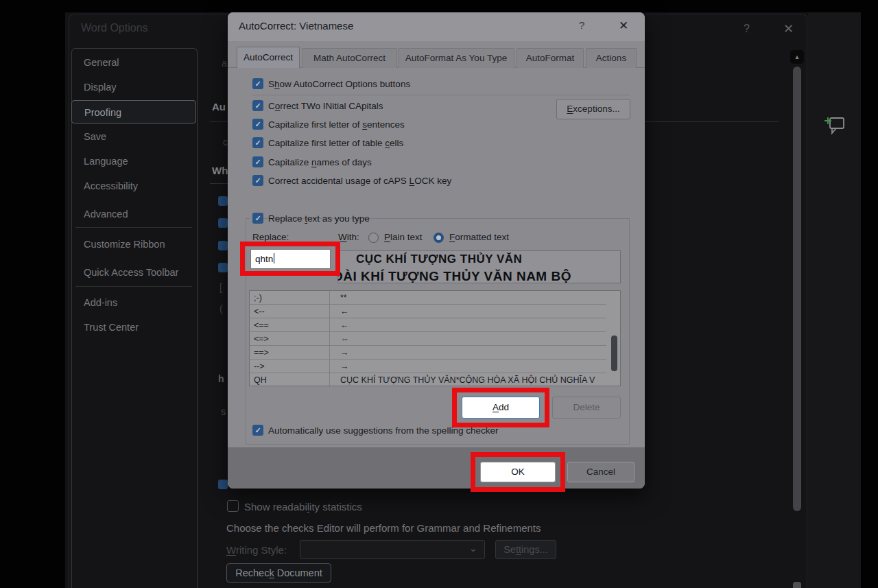  Describe the element at coordinates (797, 289) in the screenshot. I see `scrollbar-thumb` at that location.